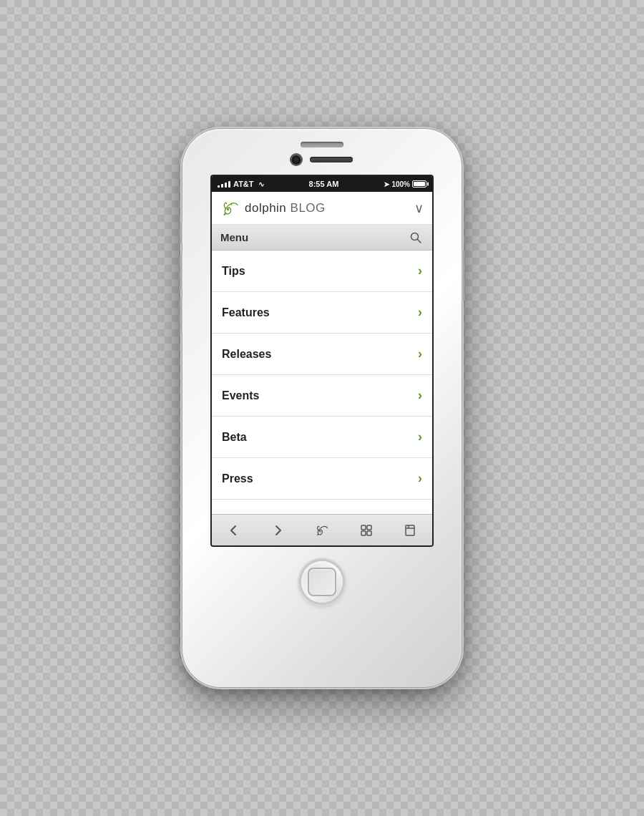  What do you see at coordinates (322, 145) in the screenshot?
I see `speaker-grille` at bounding box center [322, 145].